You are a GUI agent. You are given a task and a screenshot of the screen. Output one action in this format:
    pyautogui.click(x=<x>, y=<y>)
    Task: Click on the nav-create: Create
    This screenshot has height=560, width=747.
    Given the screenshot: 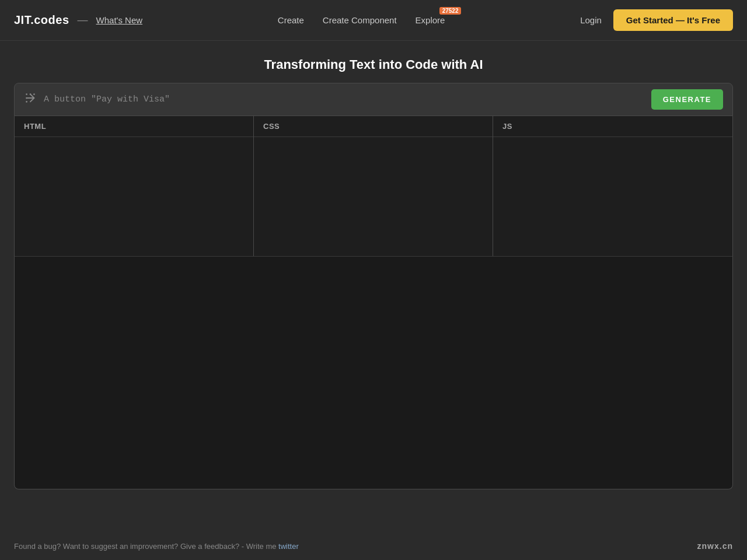 What is the action you would take?
    pyautogui.click(x=291, y=20)
    